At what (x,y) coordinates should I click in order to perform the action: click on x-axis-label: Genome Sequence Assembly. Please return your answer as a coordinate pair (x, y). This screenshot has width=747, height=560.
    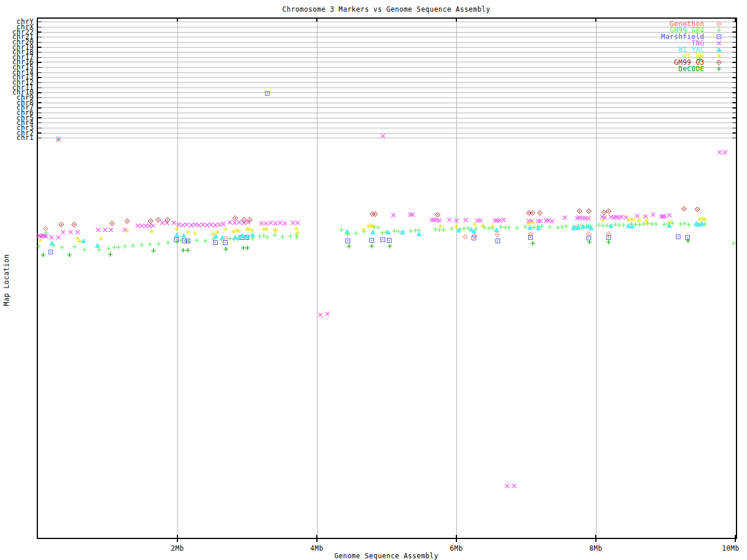
    Looking at the image, I should click on (386, 556).